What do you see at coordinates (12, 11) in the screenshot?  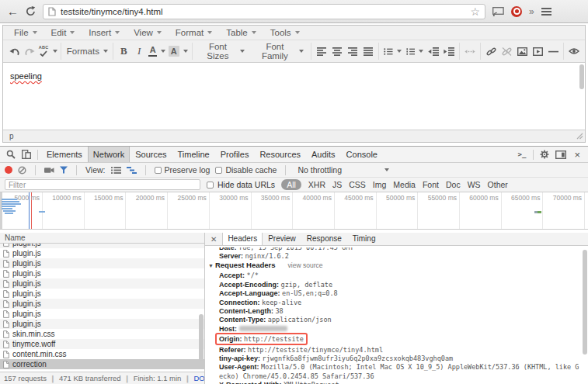 I see `back-button: ←` at bounding box center [12, 11].